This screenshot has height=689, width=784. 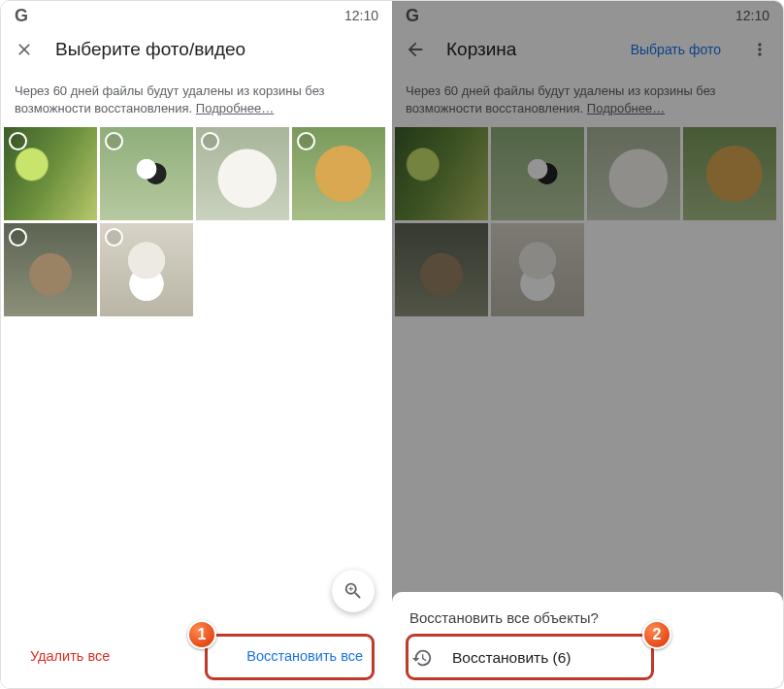 What do you see at coordinates (70, 656) in the screenshot?
I see `delete-all-button: Удалить все` at bounding box center [70, 656].